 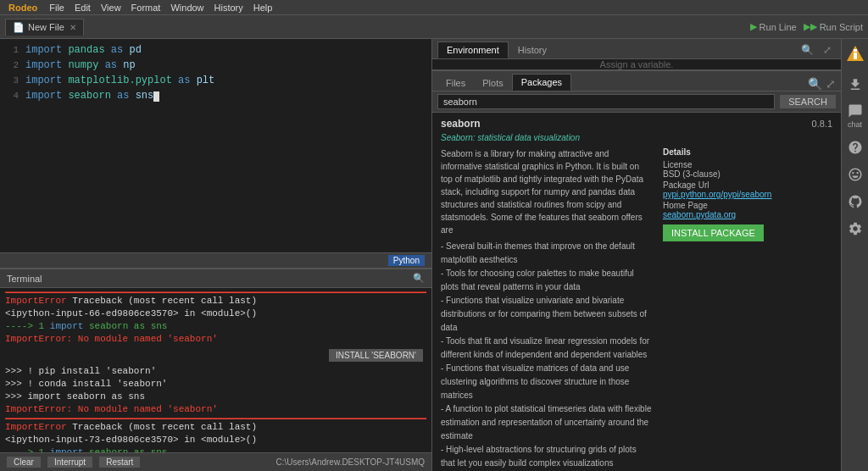 What do you see at coordinates (120, 80) in the screenshot?
I see `line-code: import matplotlib.pyplot as plt` at bounding box center [120, 80].